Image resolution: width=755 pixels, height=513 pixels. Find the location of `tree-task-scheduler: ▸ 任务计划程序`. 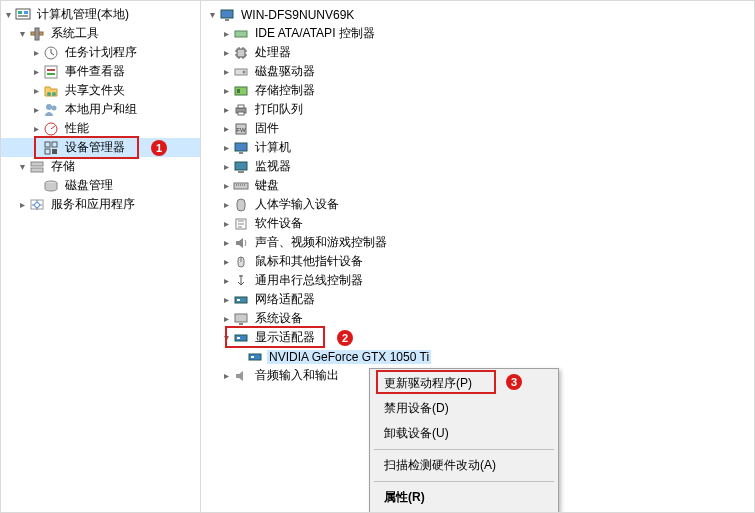

tree-task-scheduler: ▸ 任务计划程序 is located at coordinates (100, 52).